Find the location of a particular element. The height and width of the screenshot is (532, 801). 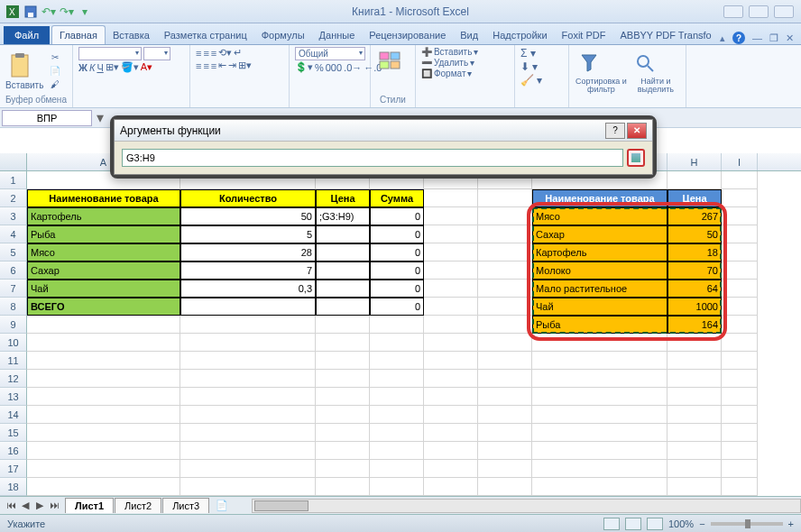

format-painter-icon: 🖌 is located at coordinates (55, 85).